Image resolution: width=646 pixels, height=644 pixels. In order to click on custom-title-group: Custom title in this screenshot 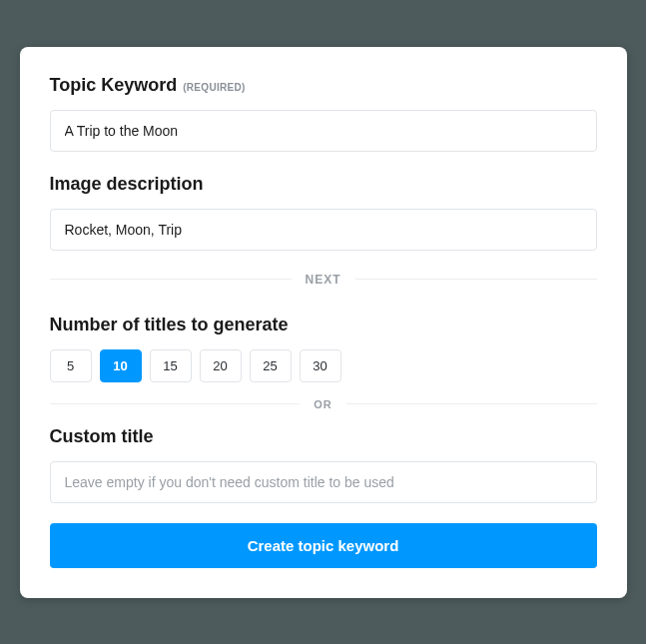, I will do `click(323, 465)`.